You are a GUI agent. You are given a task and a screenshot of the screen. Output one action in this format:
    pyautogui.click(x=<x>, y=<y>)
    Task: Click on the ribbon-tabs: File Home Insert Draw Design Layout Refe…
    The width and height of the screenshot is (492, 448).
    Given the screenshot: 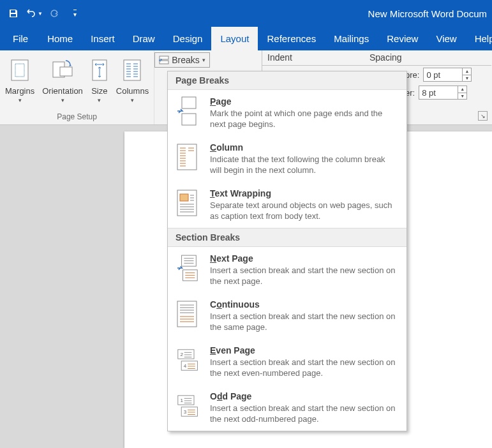 What is the action you would take?
    pyautogui.click(x=246, y=38)
    